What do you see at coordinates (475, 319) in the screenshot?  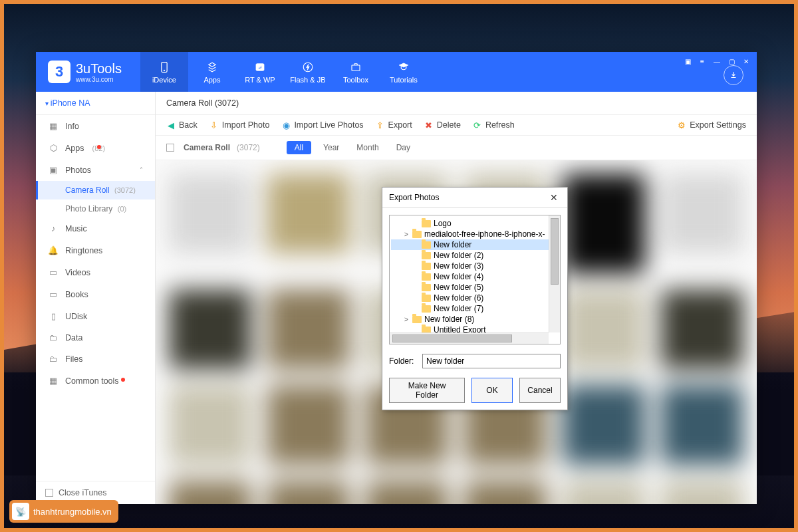 I see `tree-node: >New folder (8)` at bounding box center [475, 319].